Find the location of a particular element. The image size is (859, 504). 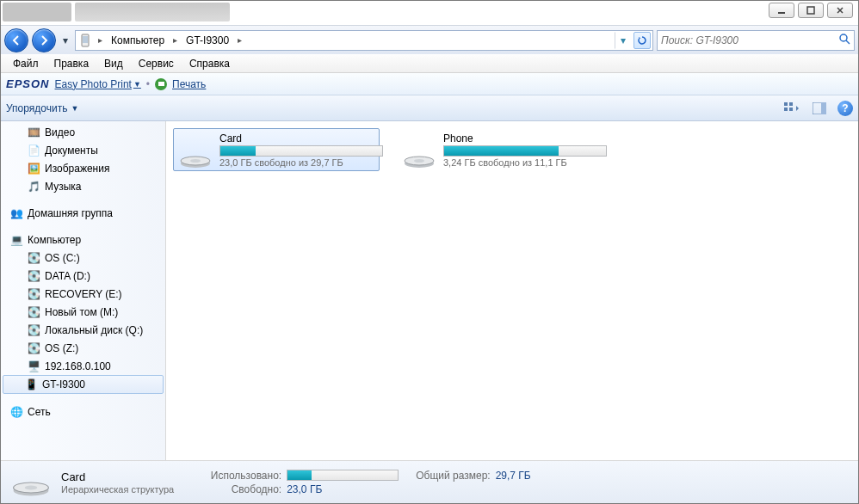

nav-homegroup: 👥Домашняя группа is located at coordinates (83, 213).